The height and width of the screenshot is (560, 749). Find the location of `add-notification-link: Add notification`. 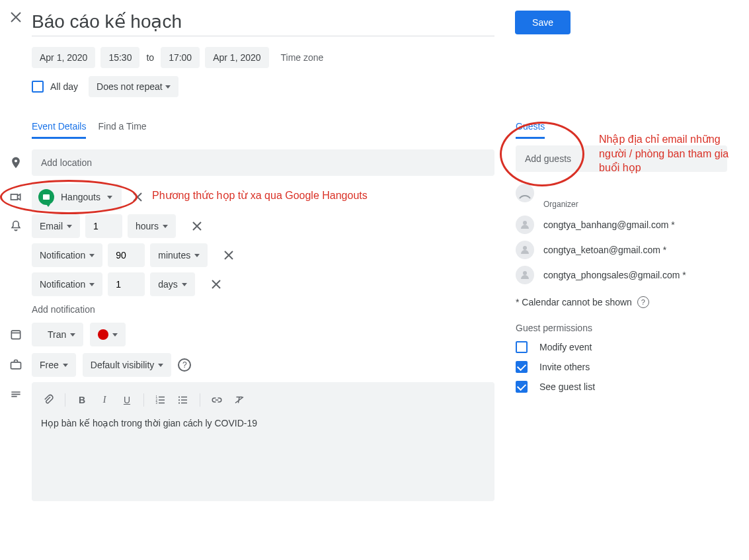

add-notification-link: Add notification is located at coordinates (267, 309).